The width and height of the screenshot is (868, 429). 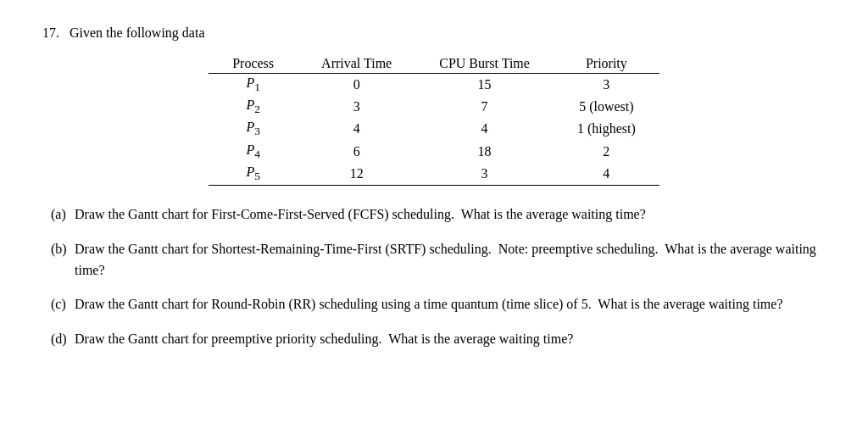 What do you see at coordinates (63, 249) in the screenshot?
I see `part-b-label: (b)` at bounding box center [63, 249].